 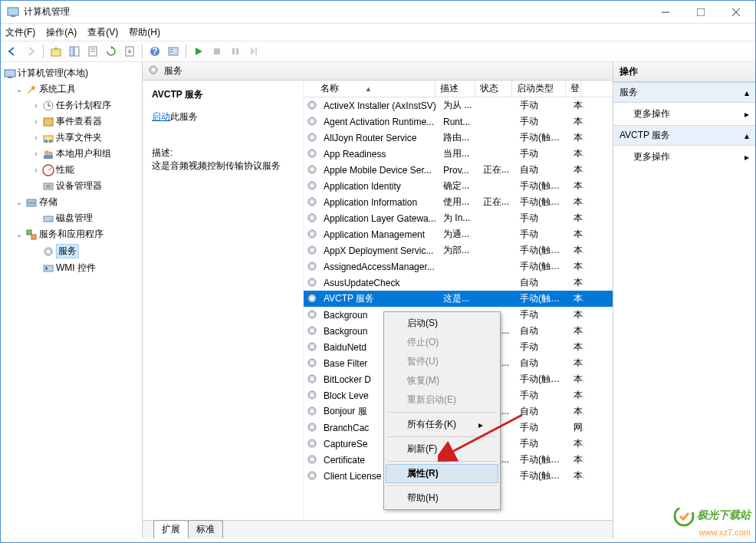 I want to click on service-row: Application Layer Gatewa...为 In...手动本, so click(x=459, y=218).